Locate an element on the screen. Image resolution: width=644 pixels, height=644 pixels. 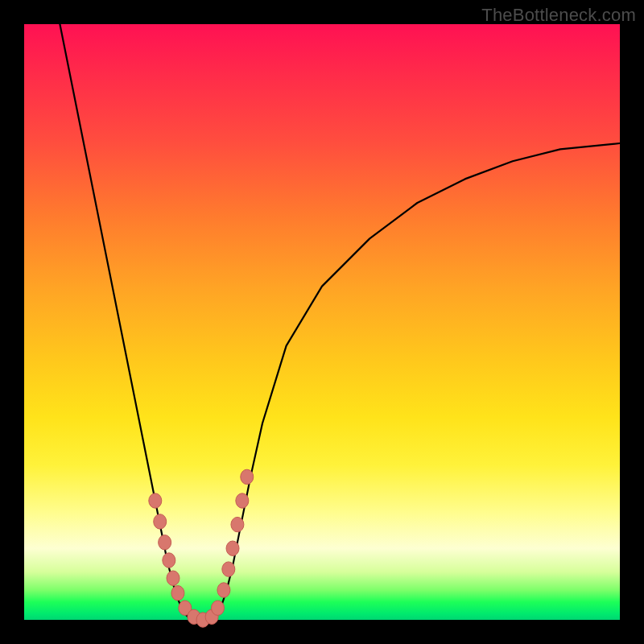
marker-group is located at coordinates (201, 548).